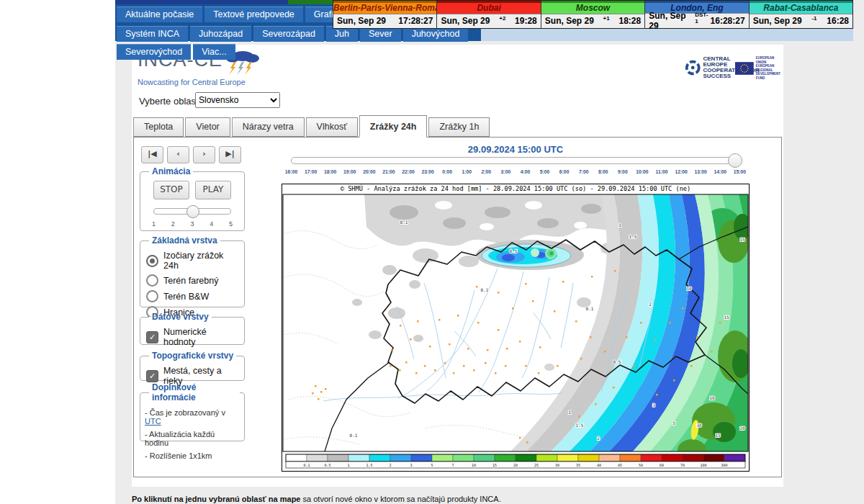 This screenshot has width=864, height=504. What do you see at coordinates (192, 366) in the screenshot?
I see `topo-layers-fieldset: Topografické vrstvy ✓ Mestá, cesty a rie…` at bounding box center [192, 366].